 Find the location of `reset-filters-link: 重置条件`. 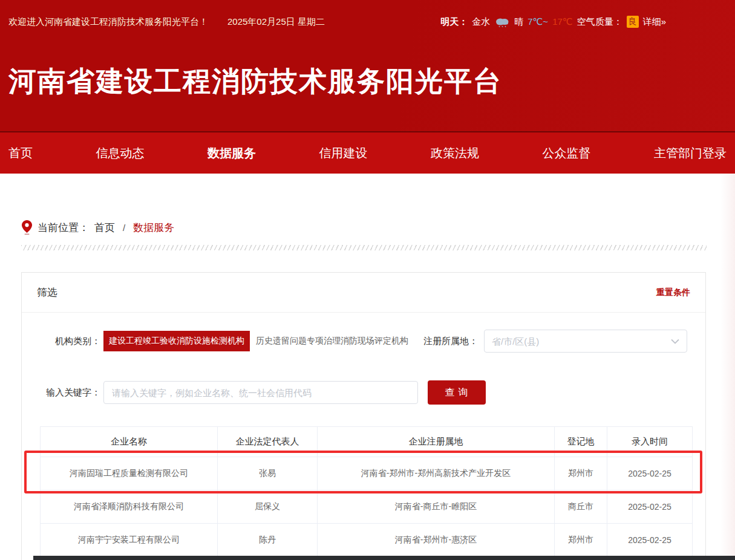

reset-filters-link: 重置条件 is located at coordinates (673, 293).